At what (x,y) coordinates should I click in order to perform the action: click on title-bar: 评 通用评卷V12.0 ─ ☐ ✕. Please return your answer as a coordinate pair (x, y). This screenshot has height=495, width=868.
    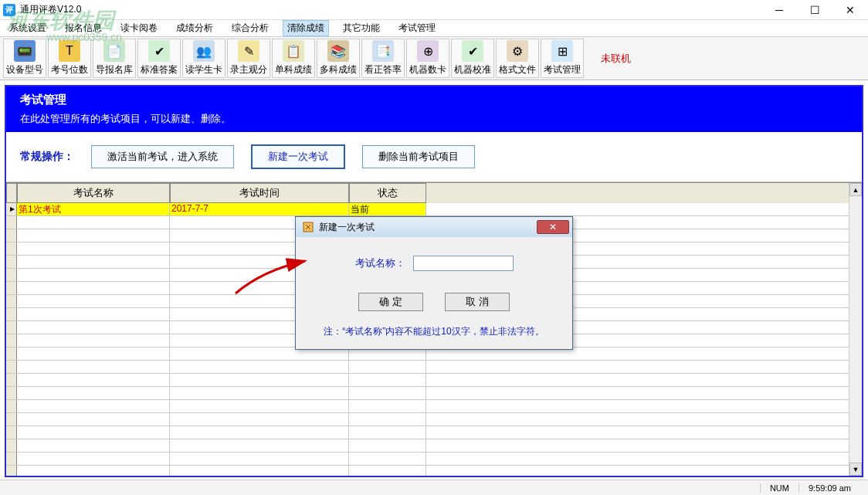
    Looking at the image, I should click on (434, 10).